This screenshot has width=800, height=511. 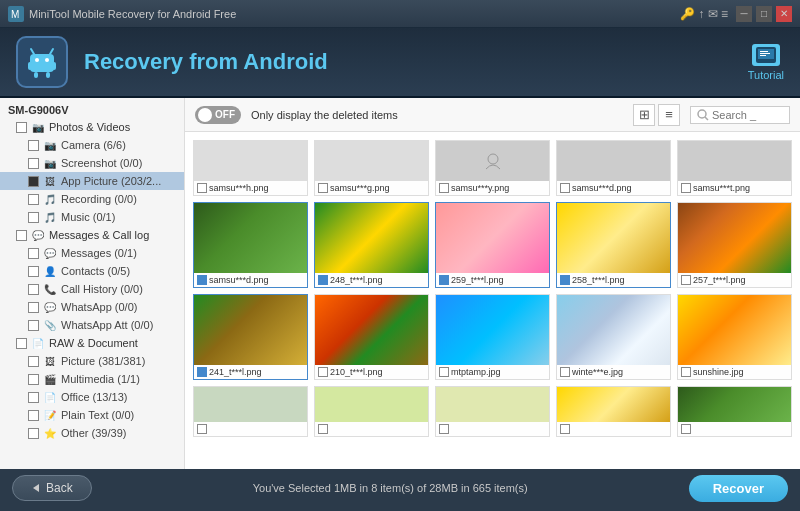 I want to click on picture-checkbox, so click(x=34, y=362).